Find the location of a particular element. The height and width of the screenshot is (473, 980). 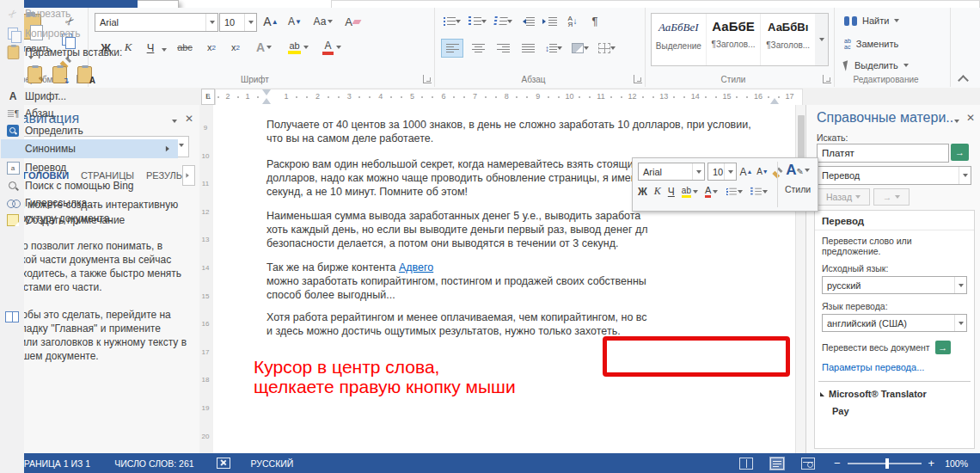

hanging-indent-marker is located at coordinates (266, 101).